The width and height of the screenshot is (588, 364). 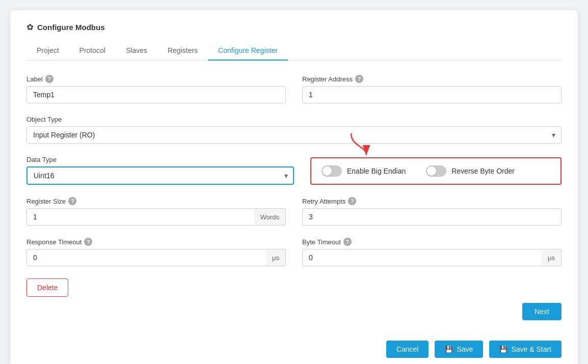 I want to click on retry-attempts-label: Retry Attempts ?, so click(x=432, y=201).